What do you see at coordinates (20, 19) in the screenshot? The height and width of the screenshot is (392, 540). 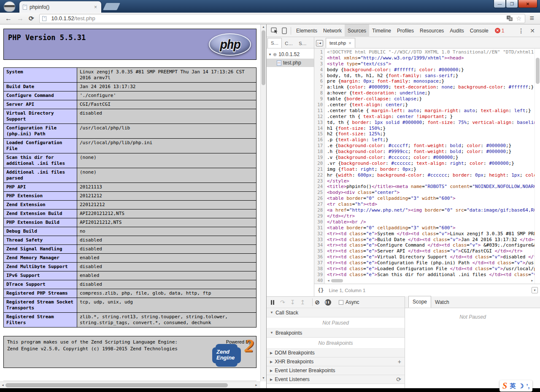 I see `forward-icon: →` at bounding box center [20, 19].